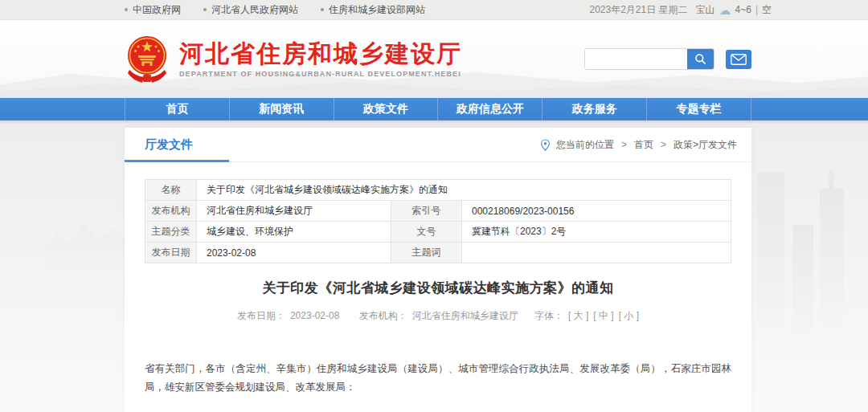  I want to click on publish-date-label: 发布日期：, so click(261, 316).